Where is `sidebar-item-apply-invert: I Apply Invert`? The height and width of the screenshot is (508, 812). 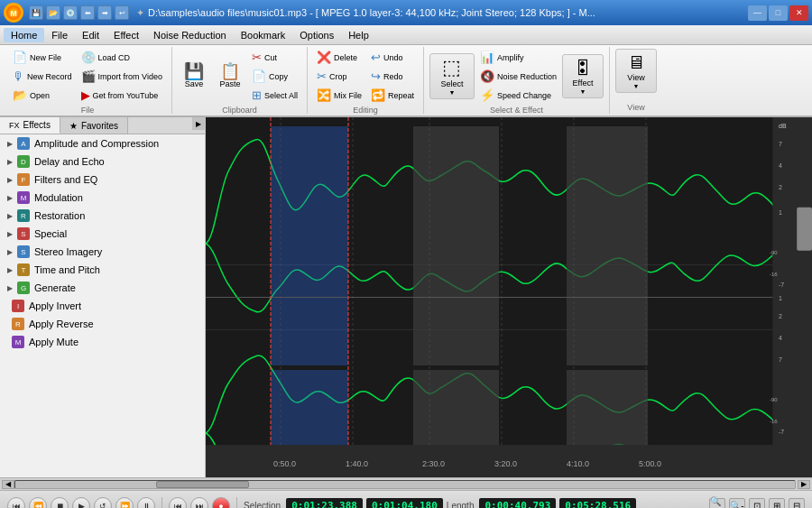 sidebar-item-apply-invert: I Apply Invert is located at coordinates (103, 306).